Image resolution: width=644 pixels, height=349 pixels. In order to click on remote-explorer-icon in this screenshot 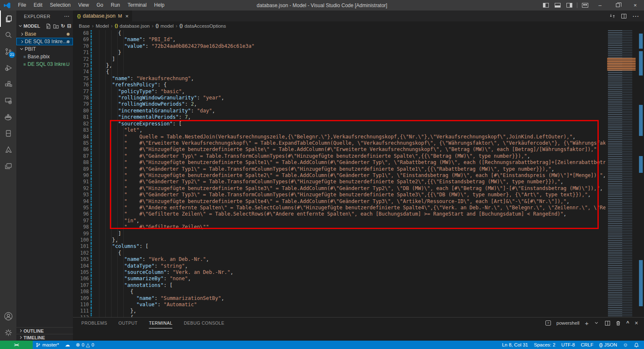, I will do `click(8, 101)`.